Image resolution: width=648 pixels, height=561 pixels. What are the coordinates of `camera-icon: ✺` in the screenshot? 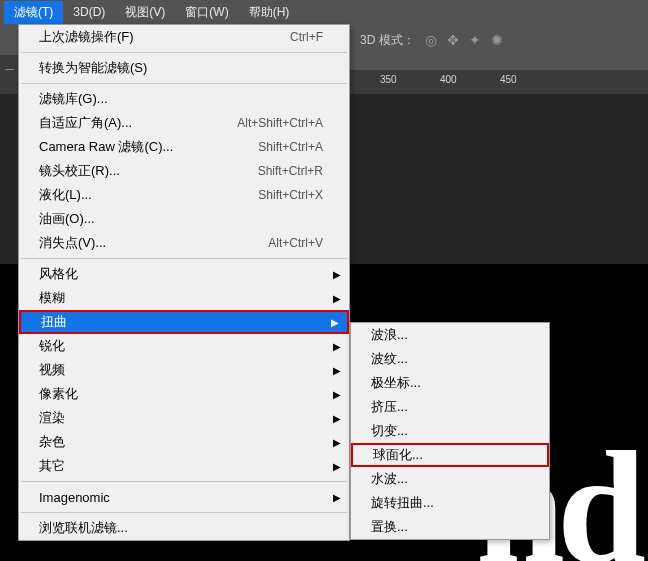 It's located at (497, 40).